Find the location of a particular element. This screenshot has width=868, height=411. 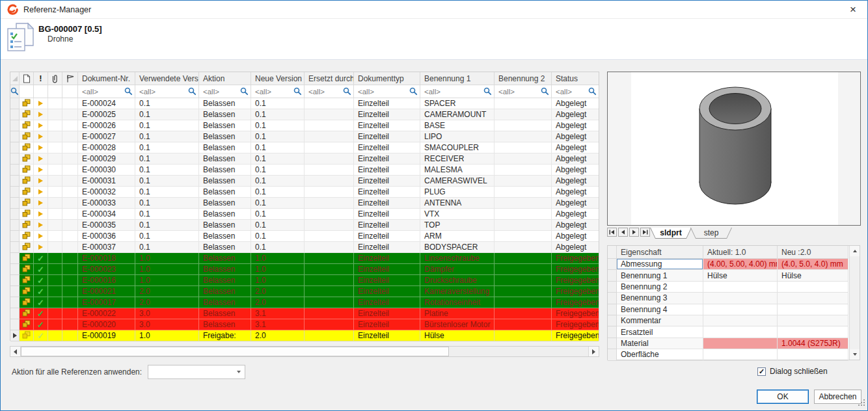

filter-cell-empty is located at coordinates (55, 92).